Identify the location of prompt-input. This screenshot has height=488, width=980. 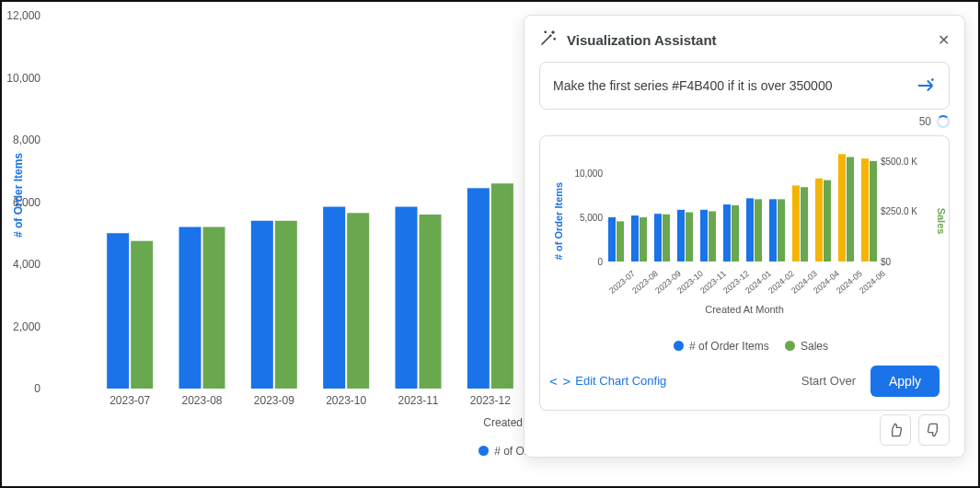
(727, 86).